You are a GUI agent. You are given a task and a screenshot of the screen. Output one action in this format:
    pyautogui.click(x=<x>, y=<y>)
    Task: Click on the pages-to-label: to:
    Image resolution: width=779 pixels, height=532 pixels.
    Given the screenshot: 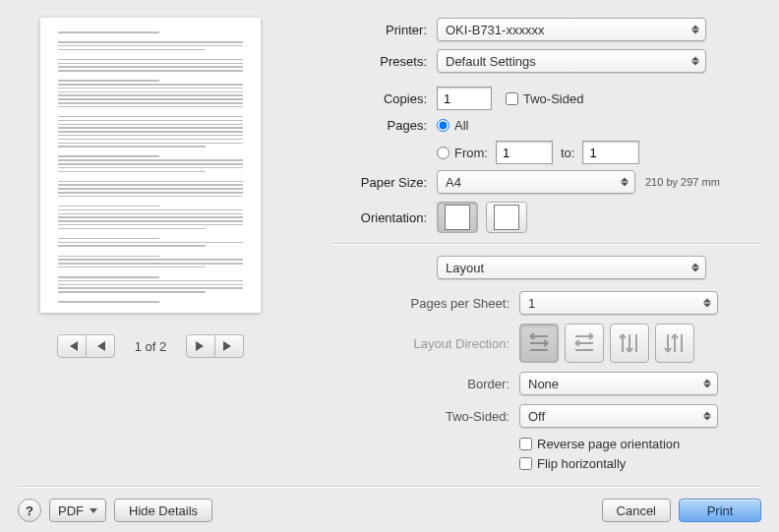 What is the action you would take?
    pyautogui.click(x=568, y=153)
    